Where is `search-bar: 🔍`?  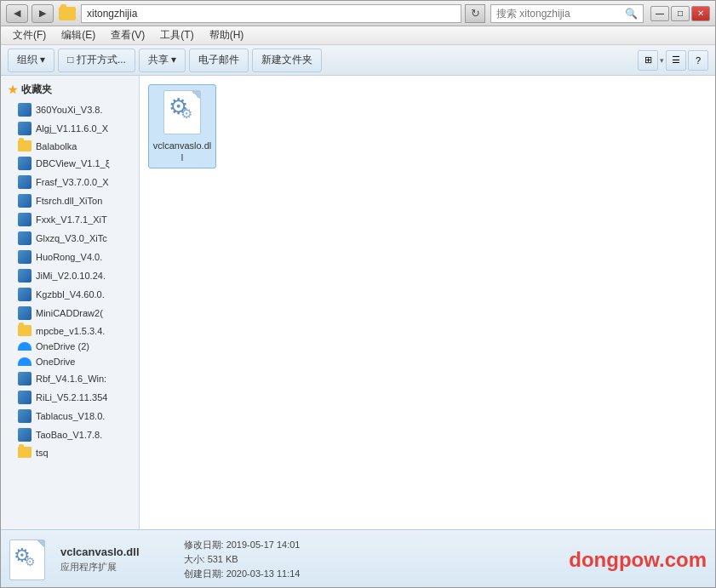 search-bar: 🔍 is located at coordinates (567, 14).